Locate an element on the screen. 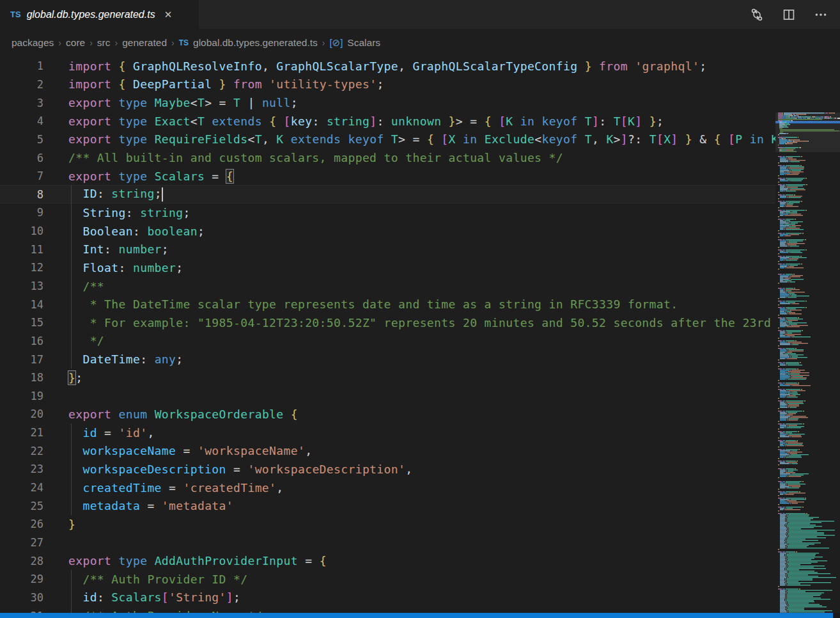 Image resolution: width=840 pixels, height=618 pixels. editor-actions is located at coordinates (795, 14).